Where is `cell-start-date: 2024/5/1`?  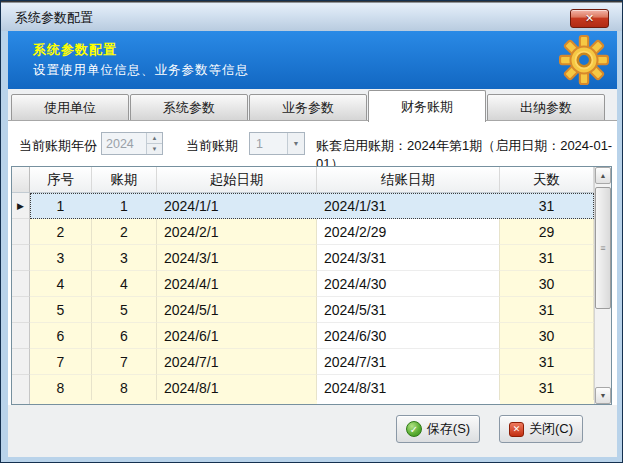
cell-start-date: 2024/5/1 is located at coordinates (237, 310).